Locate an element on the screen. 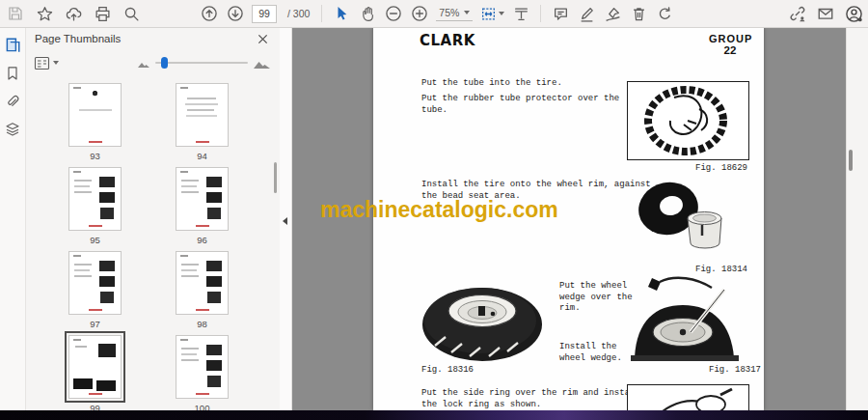 This screenshot has height=420, width=868. collapse-panel-icon is located at coordinates (285, 221).